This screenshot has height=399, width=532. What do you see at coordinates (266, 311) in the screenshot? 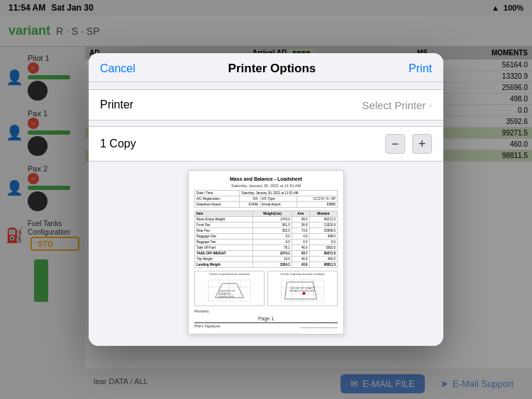
I see `remarks-line: Remarks:` at bounding box center [266, 311].